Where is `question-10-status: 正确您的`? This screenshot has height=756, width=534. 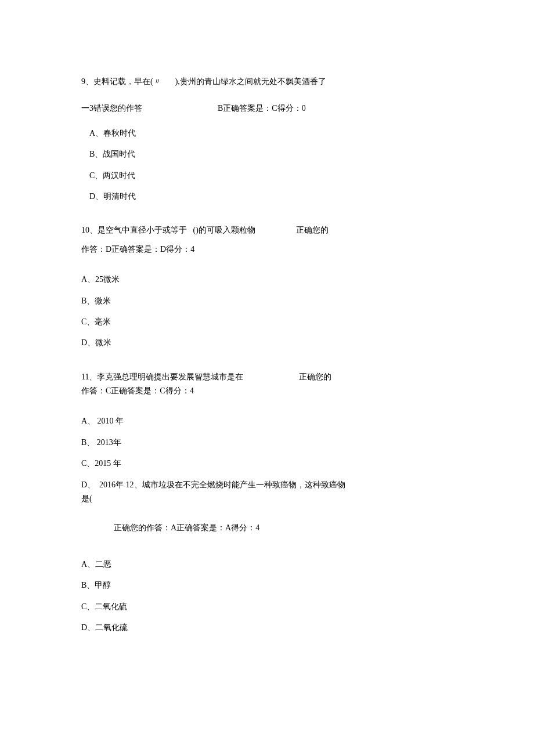 question-10-status: 正确您的 is located at coordinates (312, 230).